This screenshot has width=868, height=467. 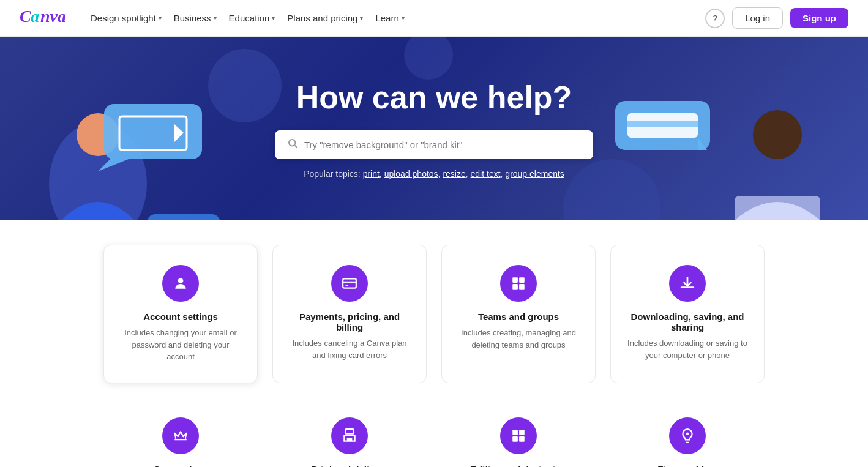 I want to click on hero-content: How can we help? Popular topics: print, …, so click(x=434, y=129).